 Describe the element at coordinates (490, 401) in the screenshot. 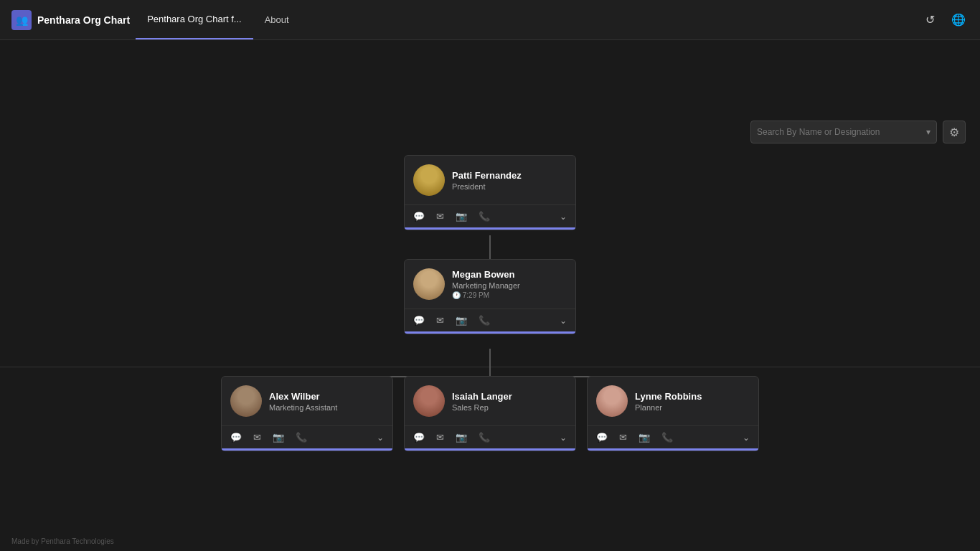

I see `card-top-isaiah: Isaiah Langer Sales Rep` at that location.